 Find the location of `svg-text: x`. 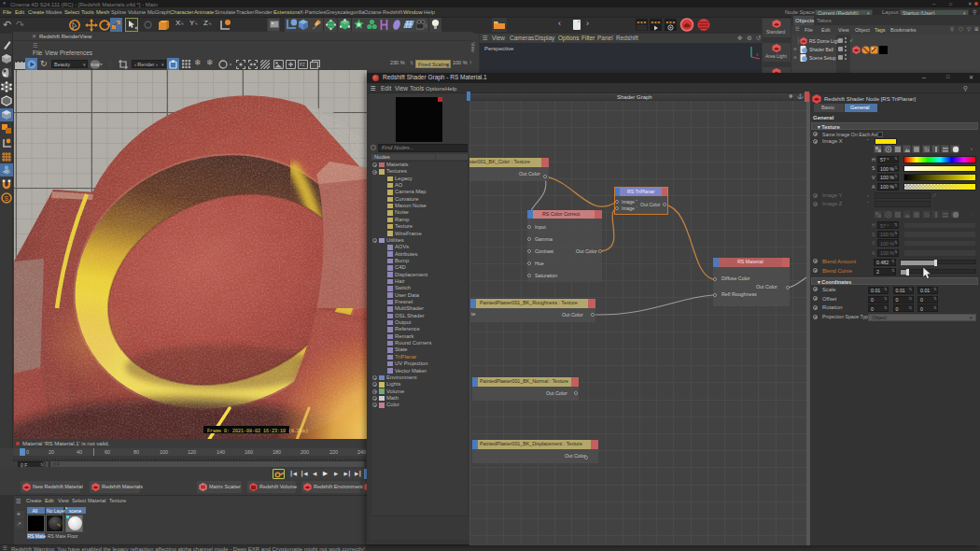

svg-text: x is located at coordinates (758, 54).